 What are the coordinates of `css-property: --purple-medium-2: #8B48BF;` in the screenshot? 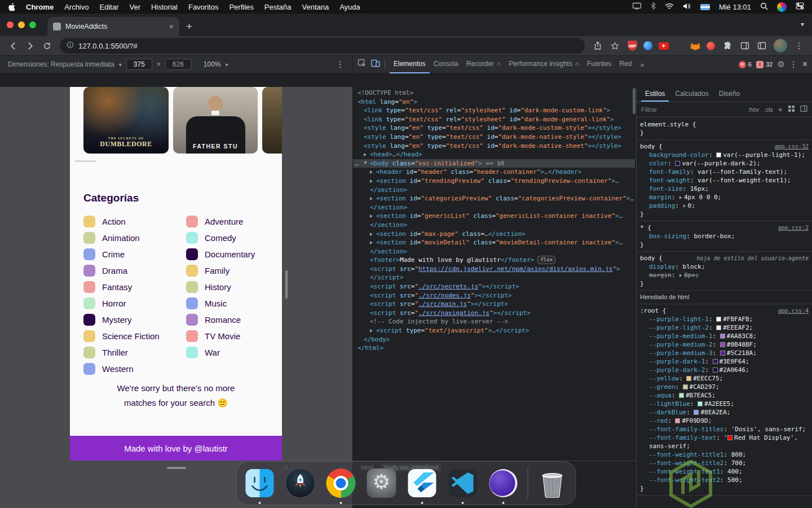 It's located at (724, 344).